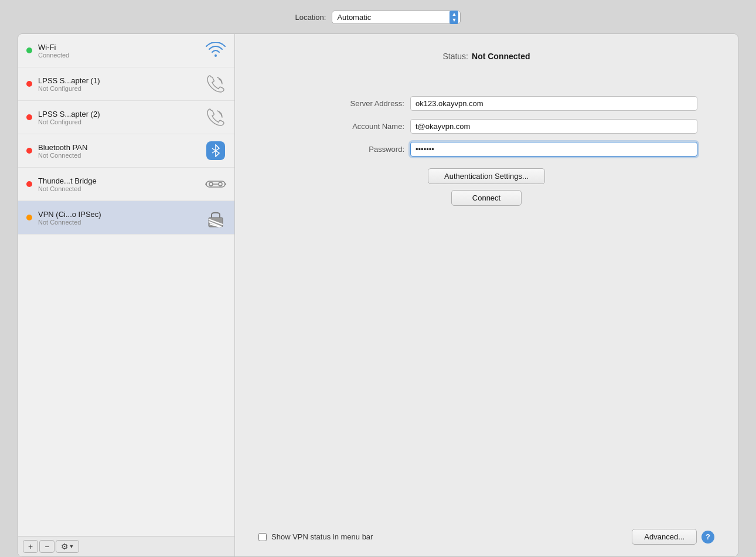 This screenshot has height=557, width=756. I want to click on status-label: Status:, so click(455, 56).